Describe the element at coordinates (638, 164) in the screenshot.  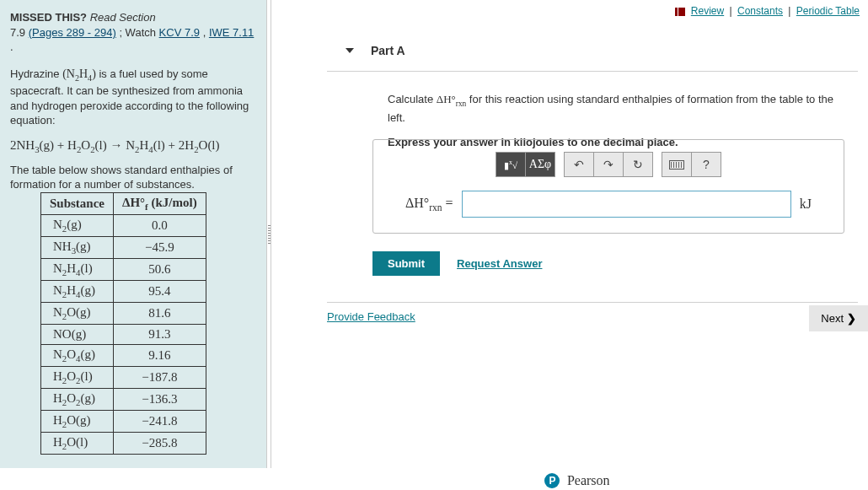
I see `reset-button: ↻` at that location.